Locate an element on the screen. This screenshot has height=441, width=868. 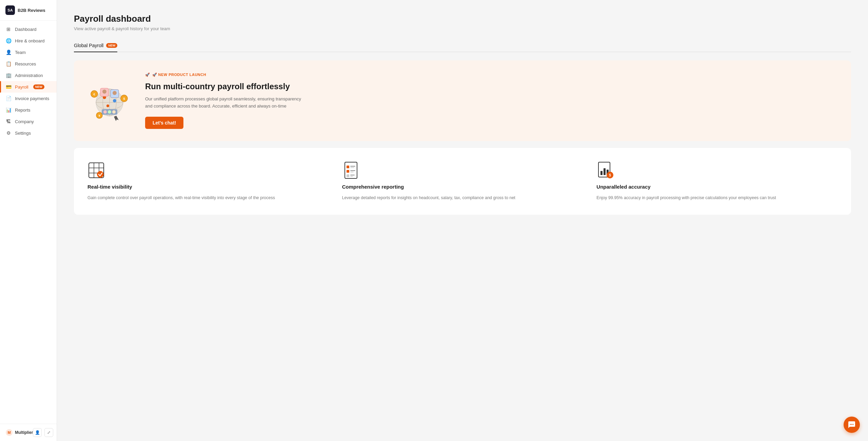
sidebar-item-resources: 📋 Resources is located at coordinates (28, 64).